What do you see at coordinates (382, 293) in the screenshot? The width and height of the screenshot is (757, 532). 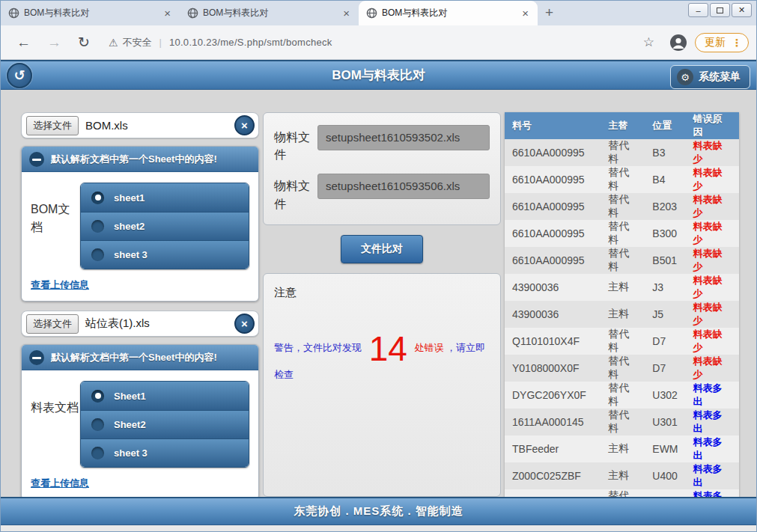 I see `notice-title: 注意` at bounding box center [382, 293].